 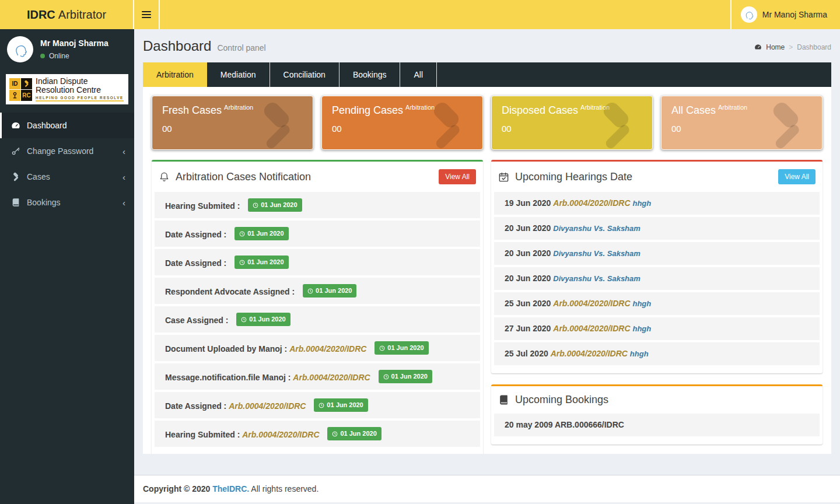 I want to click on copyright-text: Copyright © 2020, so click(x=176, y=489).